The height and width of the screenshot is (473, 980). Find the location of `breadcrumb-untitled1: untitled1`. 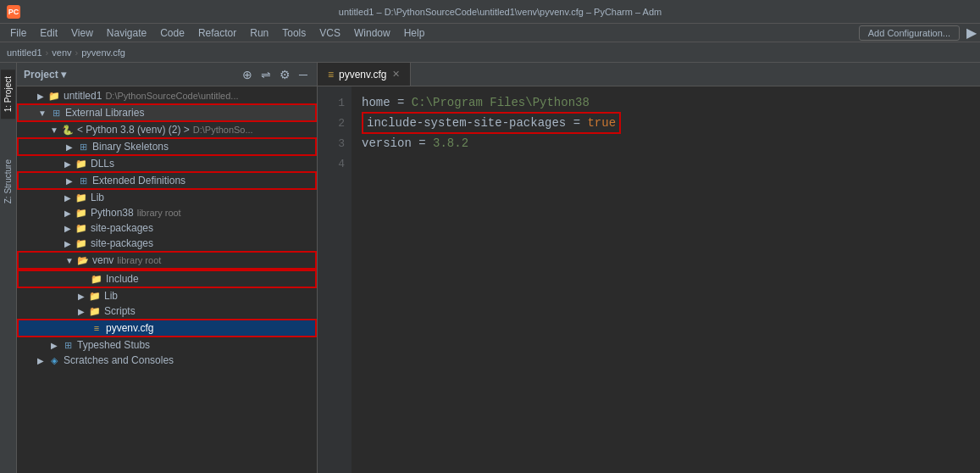

breadcrumb-untitled1: untitled1 is located at coordinates (25, 53).